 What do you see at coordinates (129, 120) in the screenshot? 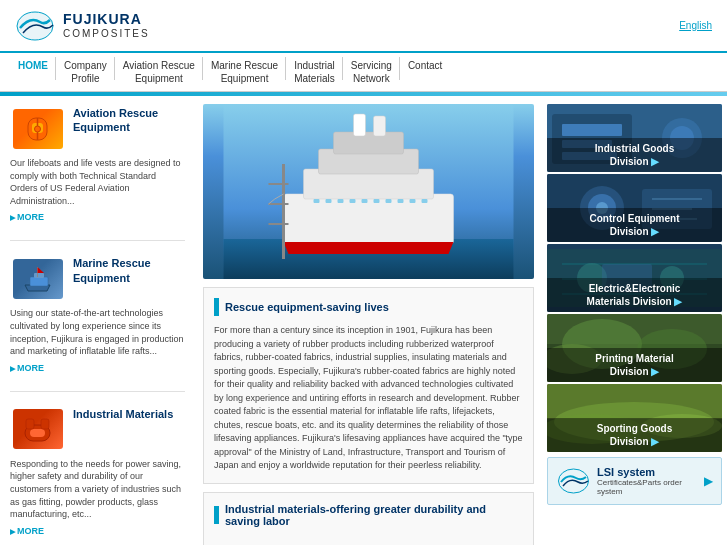
I see `aviation-title: Aviation Rescue Equipment` at bounding box center [129, 120].